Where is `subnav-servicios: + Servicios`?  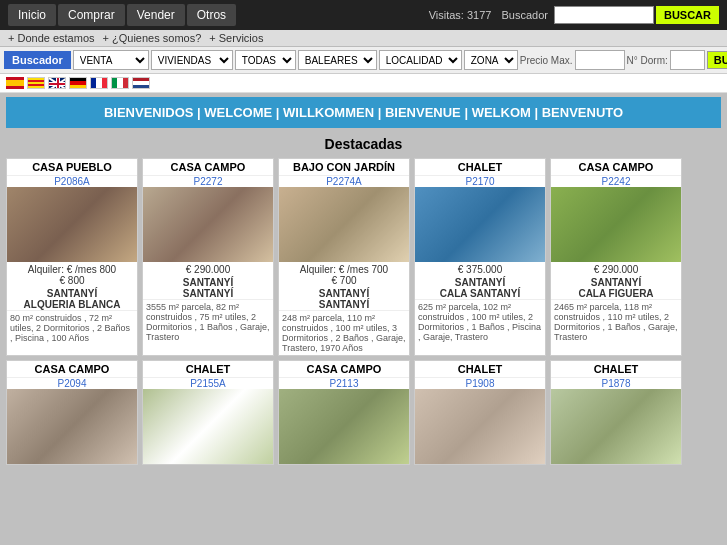
subnav-servicios: + Servicios is located at coordinates (236, 38).